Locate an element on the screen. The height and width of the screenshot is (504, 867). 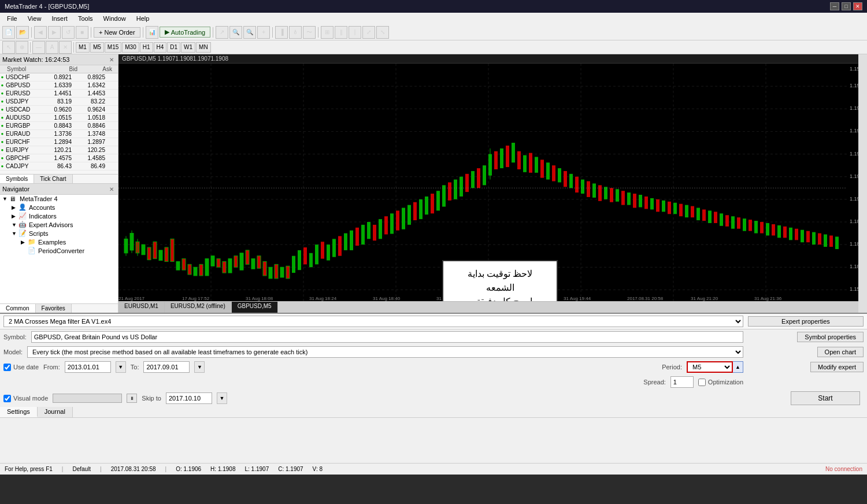
menu-insert: Insert is located at coordinates (60, 18).